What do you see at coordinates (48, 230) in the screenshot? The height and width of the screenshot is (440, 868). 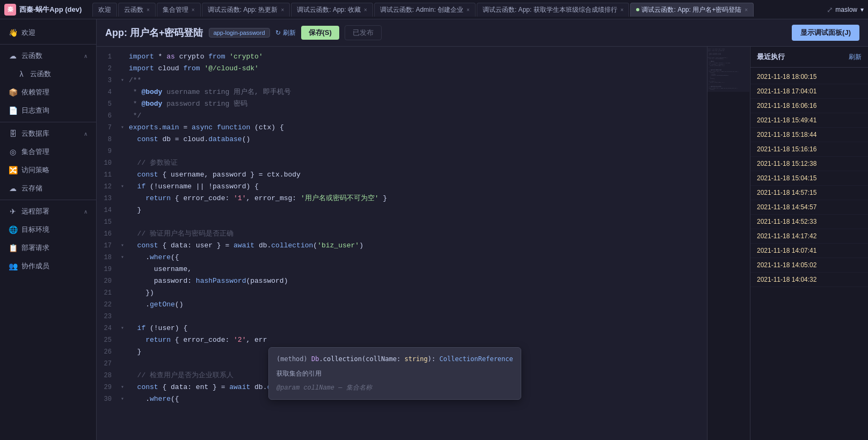 I see `sidebar-item-target-env: 🌐 目标环境` at bounding box center [48, 230].